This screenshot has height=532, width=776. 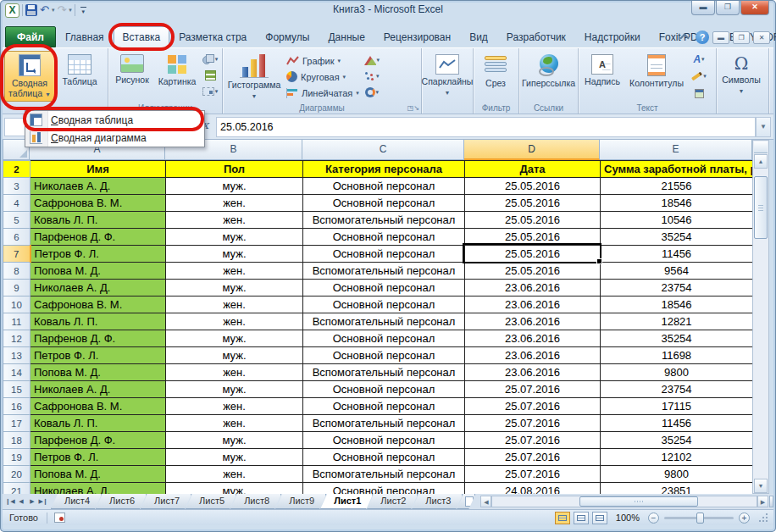 What do you see at coordinates (115, 137) in the screenshot?
I see `menu-item-pivot-chart: Сводная диаграмма` at bounding box center [115, 137].